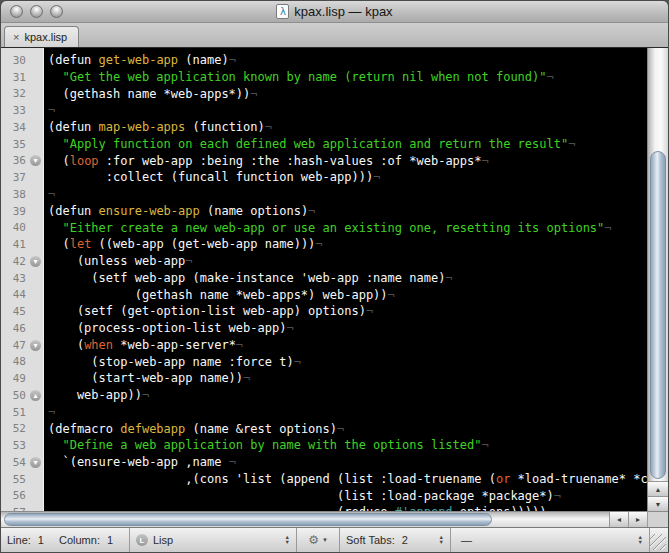 The image size is (669, 553). Describe the element at coordinates (658, 542) in the screenshot. I see `resize-grip` at that location.